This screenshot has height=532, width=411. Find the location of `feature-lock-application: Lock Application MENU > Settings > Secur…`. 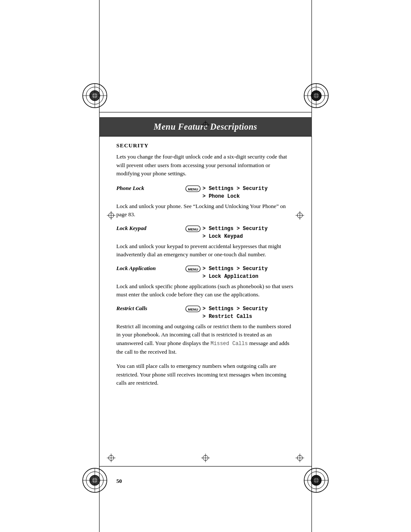

feature-lock-application: Lock Application MENU > Settings > Secur… is located at coordinates (206, 282).